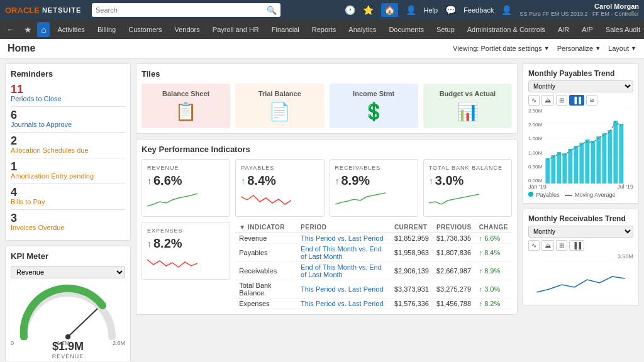 This screenshot has width=644, height=362. Describe the element at coordinates (68, 356) in the screenshot. I see `gauge-label: REVENUE` at that location.